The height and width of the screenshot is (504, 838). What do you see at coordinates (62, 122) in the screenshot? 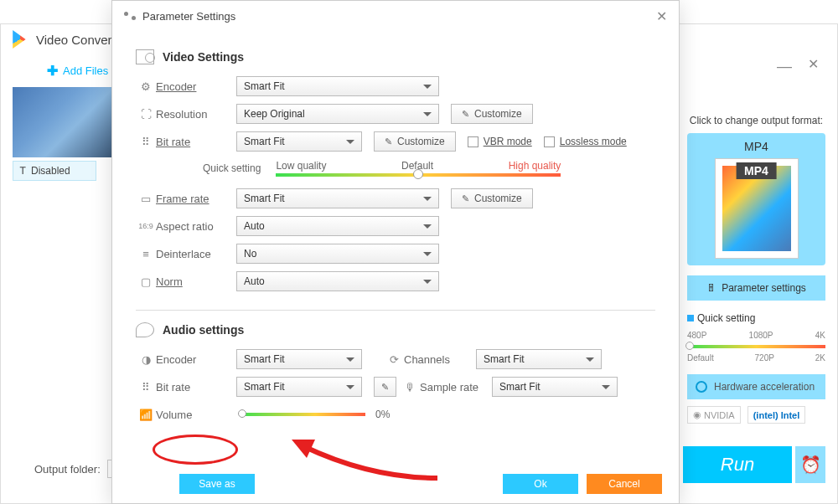
I see `video-thumbnail` at bounding box center [62, 122].